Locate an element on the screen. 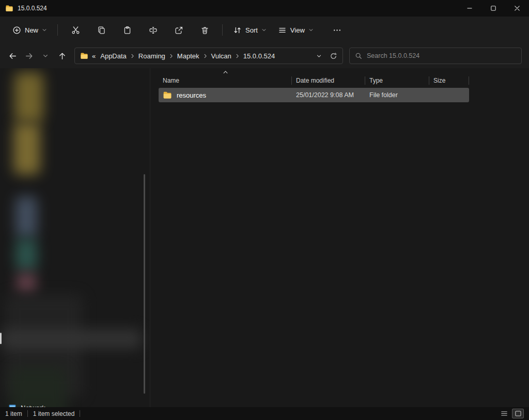 This screenshot has height=420, width=529. view-button-label: View is located at coordinates (298, 30).